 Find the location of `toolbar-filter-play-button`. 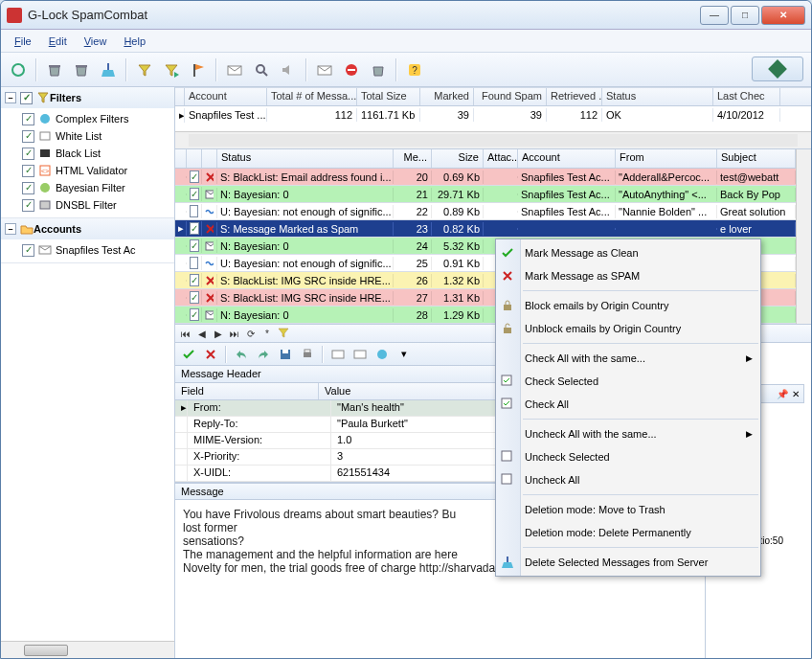

toolbar-filter-play-button is located at coordinates (171, 70).